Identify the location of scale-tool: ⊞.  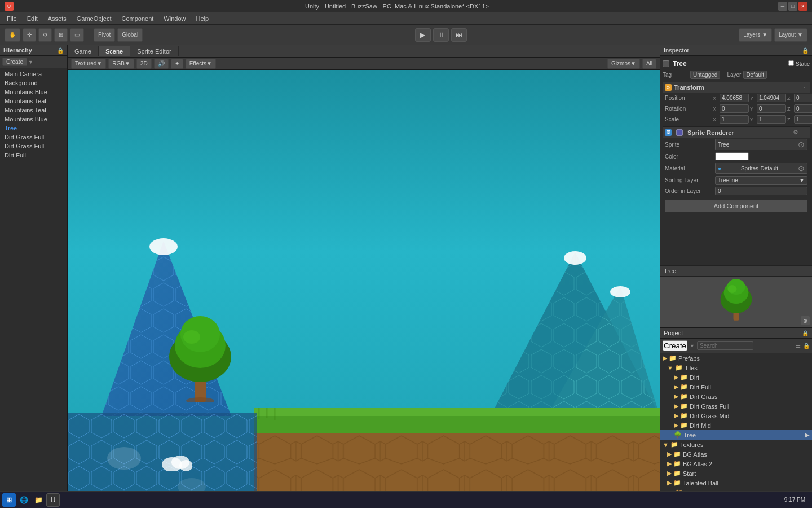
(61, 35).